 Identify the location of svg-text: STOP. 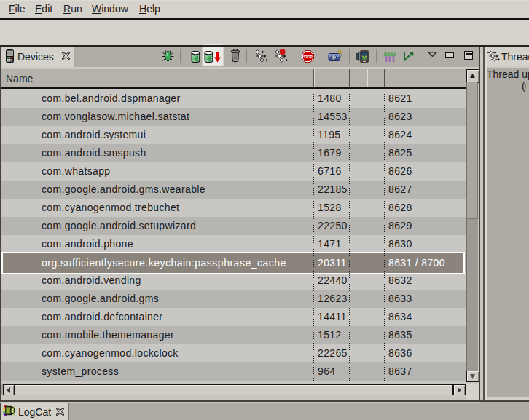
(307, 57).